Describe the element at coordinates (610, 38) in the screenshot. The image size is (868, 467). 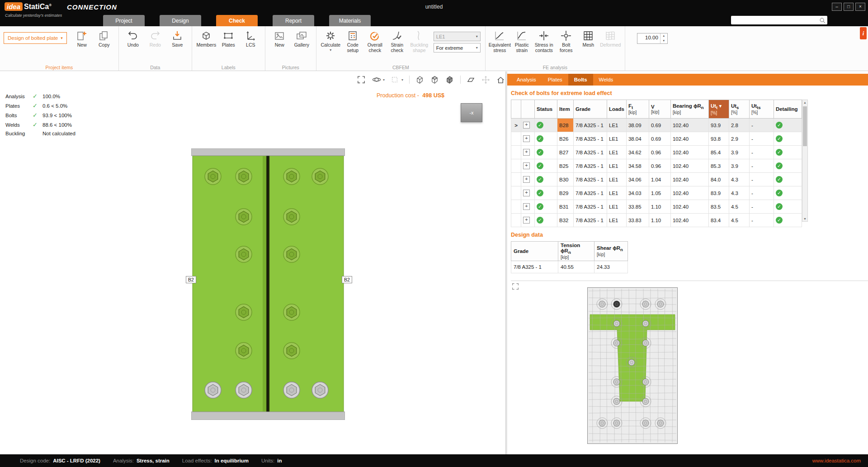
I see `deformed-button: Deformed` at that location.